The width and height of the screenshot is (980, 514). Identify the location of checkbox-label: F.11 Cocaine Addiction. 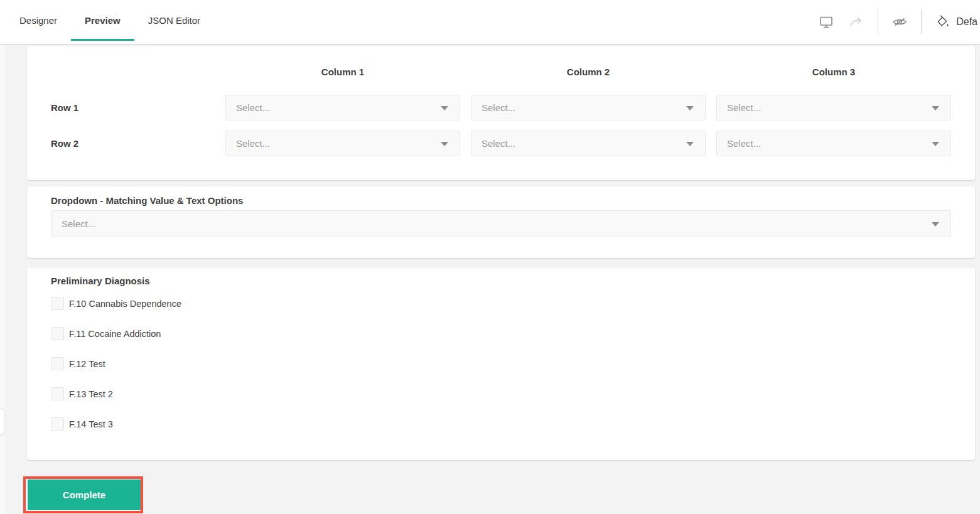
(115, 334).